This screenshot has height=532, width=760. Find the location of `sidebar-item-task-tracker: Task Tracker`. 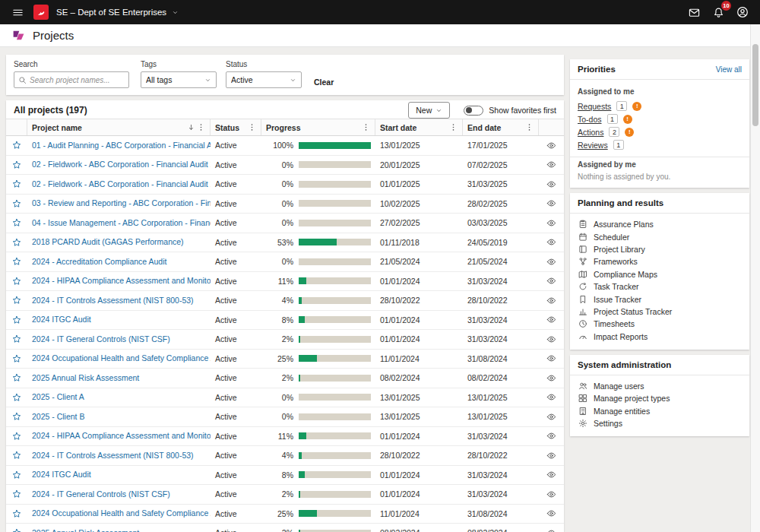

sidebar-item-task-tracker: Task Tracker is located at coordinates (660, 287).